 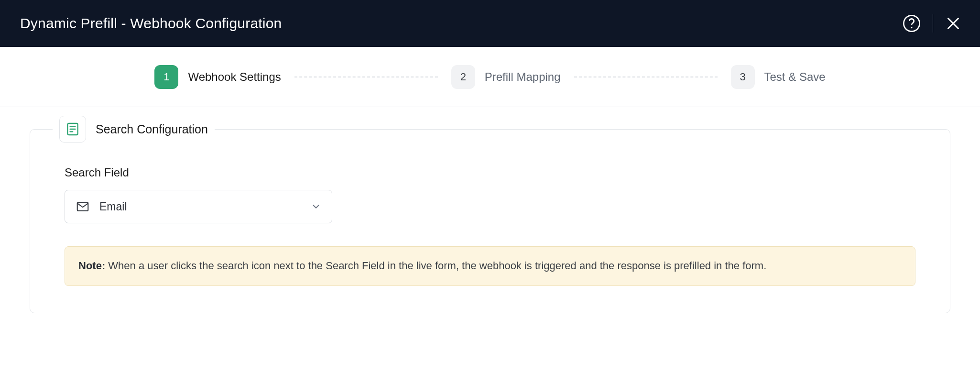 I want to click on note-text: When a user clicks the search icon next …, so click(x=436, y=266).